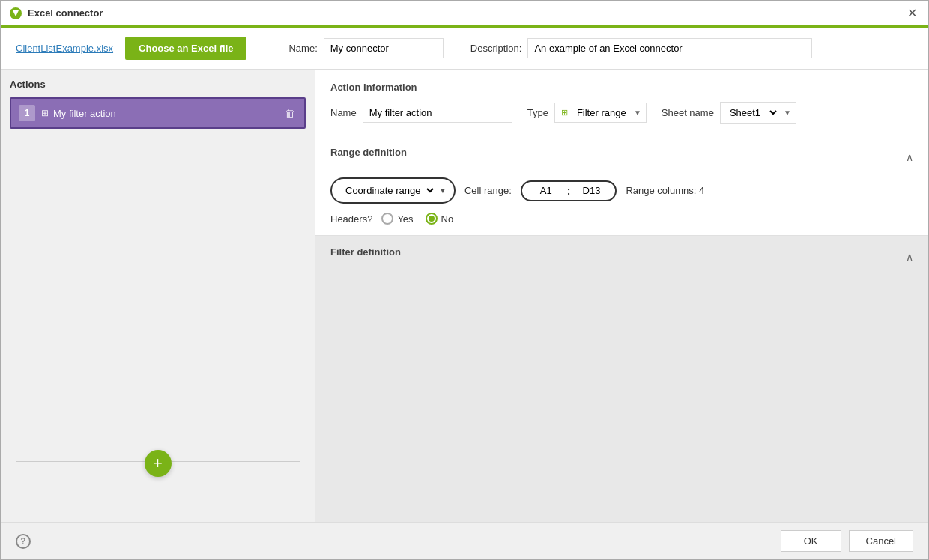  Describe the element at coordinates (393, 190) in the screenshot. I see `coord-range-container: Coordinate range ▼` at that location.